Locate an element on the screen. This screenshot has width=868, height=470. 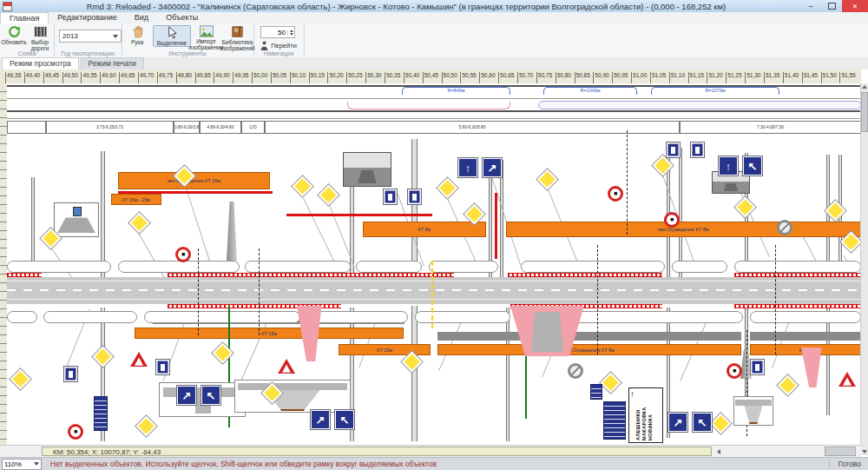
import-image-button: Импорт изображения is located at coordinates (207, 38).